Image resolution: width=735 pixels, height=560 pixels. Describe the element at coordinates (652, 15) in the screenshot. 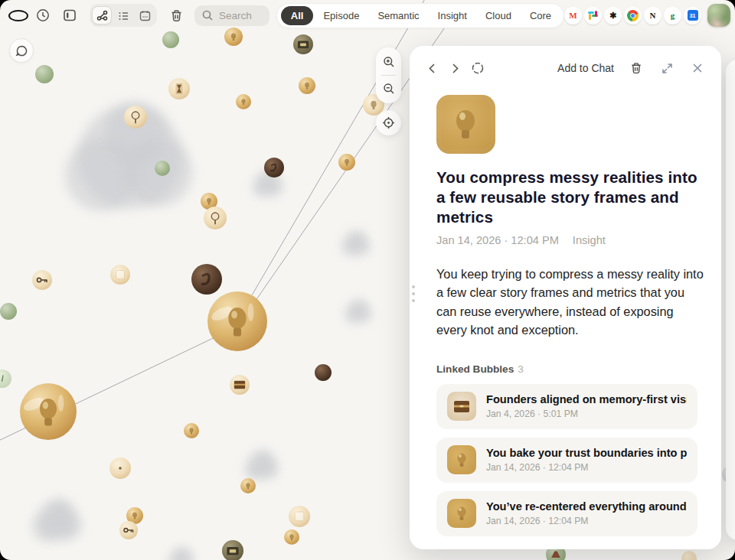

I see `notion-app-icon: N` at that location.